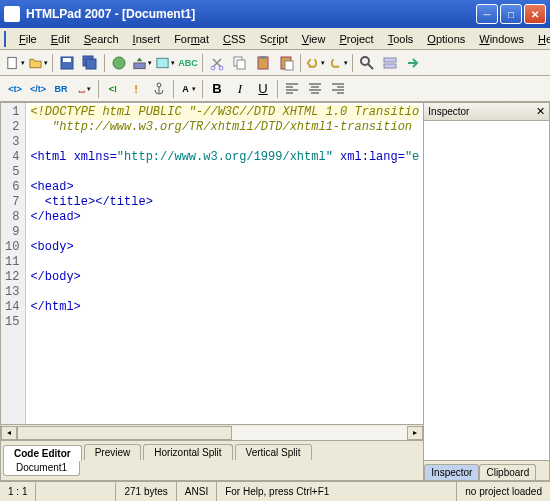 The image size is (550, 501). I want to click on paste-button, so click(263, 63).